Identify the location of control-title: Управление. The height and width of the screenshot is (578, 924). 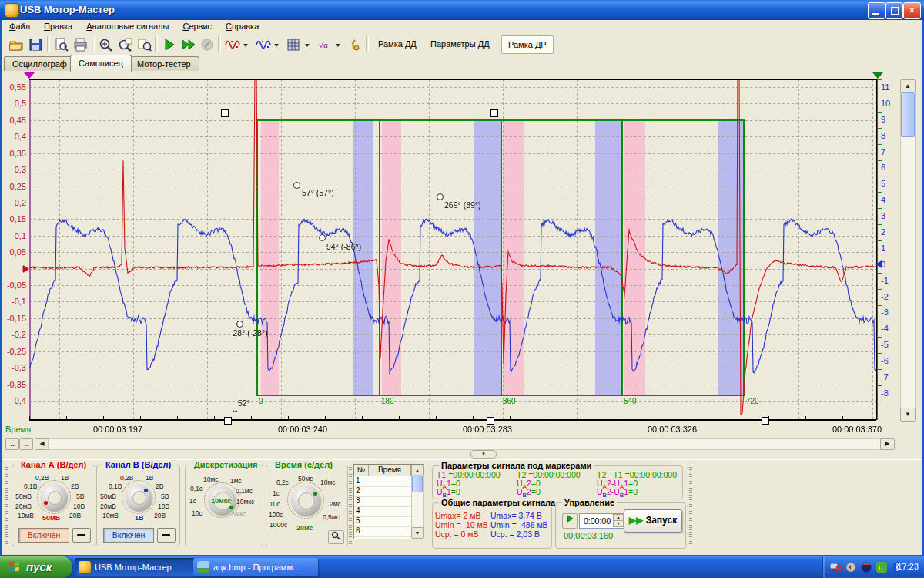
(590, 502).